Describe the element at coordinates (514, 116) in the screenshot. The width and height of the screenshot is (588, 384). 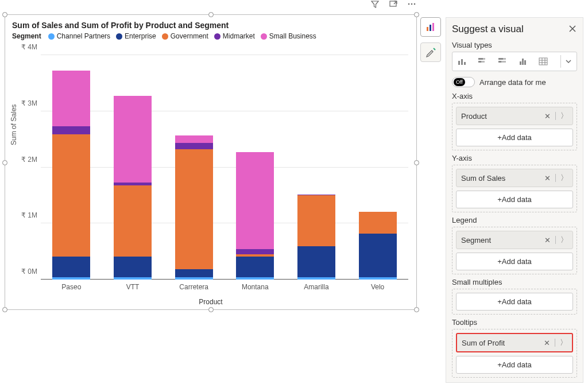
I see `field-pill: Product✕〉` at that location.